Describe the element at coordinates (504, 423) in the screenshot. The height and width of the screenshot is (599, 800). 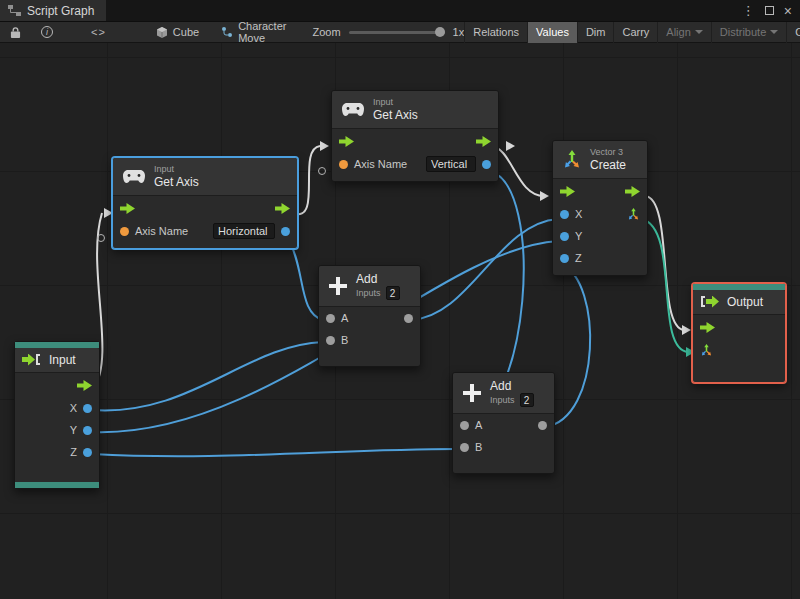
I see `node-add-bottom: Add Inputs A B` at that location.